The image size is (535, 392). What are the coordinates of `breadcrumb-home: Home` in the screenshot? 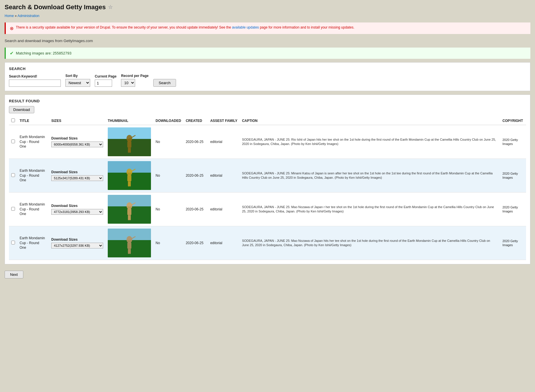 It's located at (9, 16).